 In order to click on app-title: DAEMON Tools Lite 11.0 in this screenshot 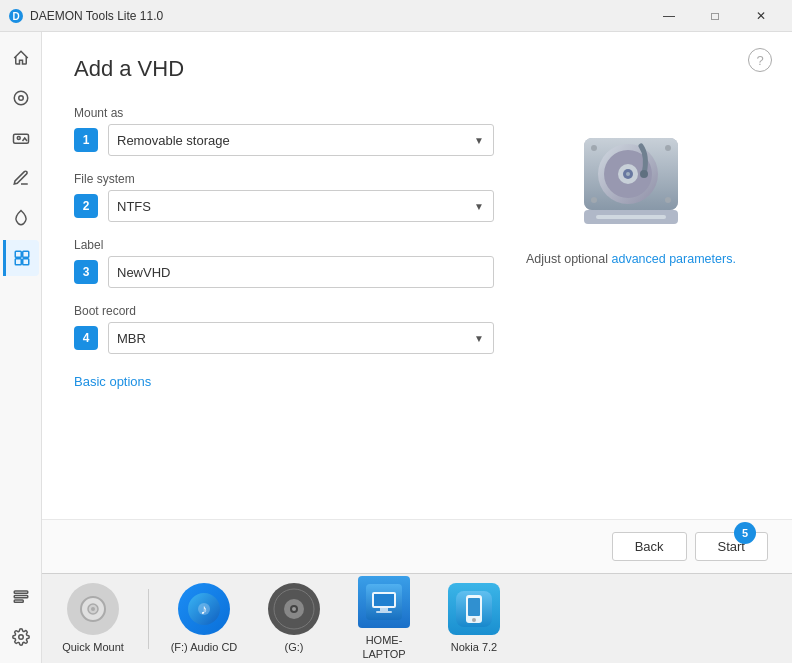, I will do `click(338, 16)`.